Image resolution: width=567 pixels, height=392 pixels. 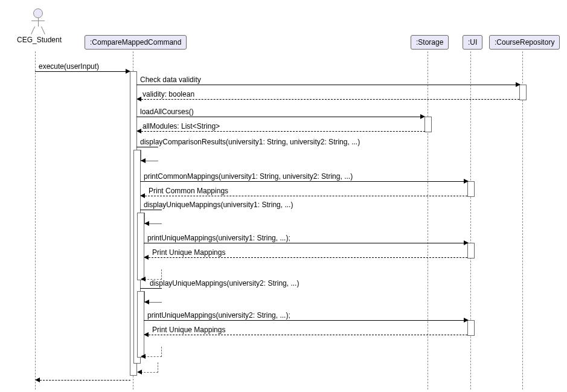 I want to click on participant-storage: :Storage, so click(x=430, y=42).